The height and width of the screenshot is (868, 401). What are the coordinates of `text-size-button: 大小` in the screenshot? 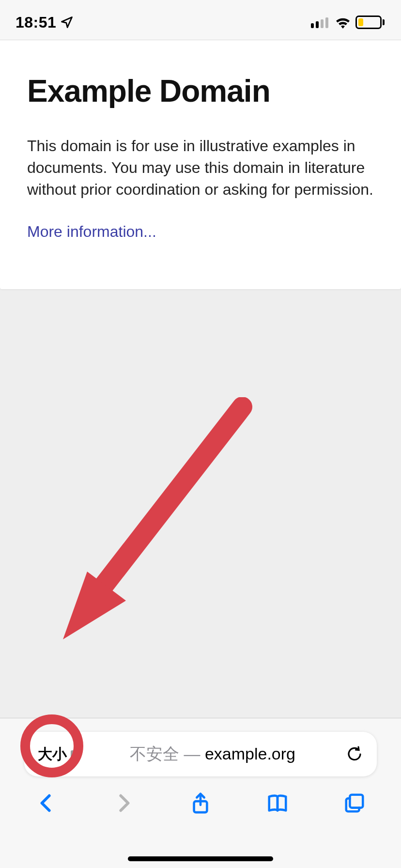 It's located at (59, 755).